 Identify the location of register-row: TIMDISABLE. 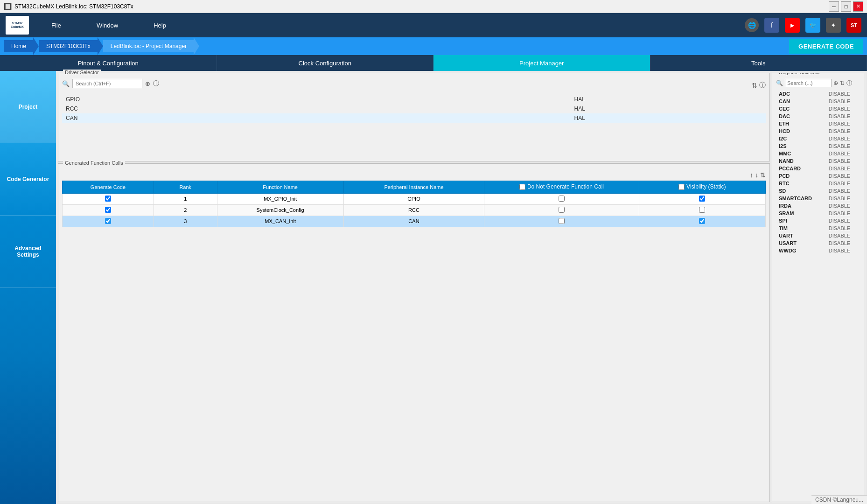
(818, 228).